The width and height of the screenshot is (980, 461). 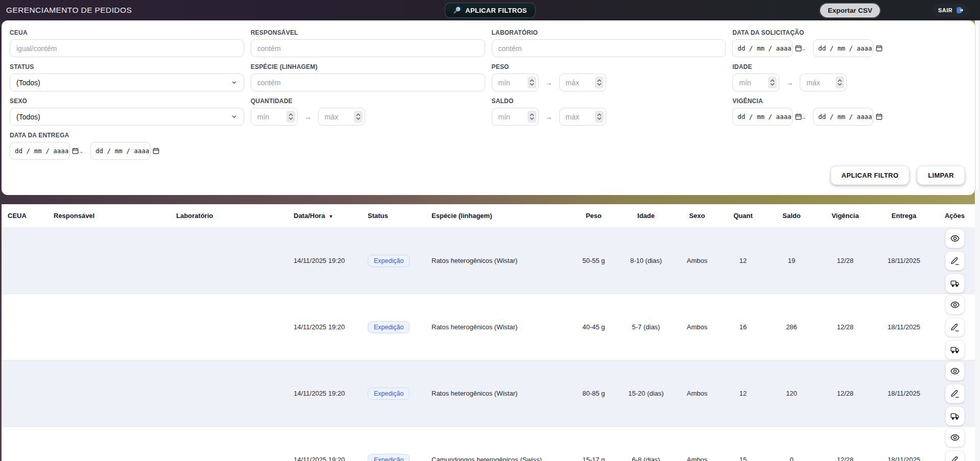 I want to click on filter-vigencia: VIGÊNCIA dd / mm / aaaa → dd / mm / aaaa, so click(x=850, y=111).